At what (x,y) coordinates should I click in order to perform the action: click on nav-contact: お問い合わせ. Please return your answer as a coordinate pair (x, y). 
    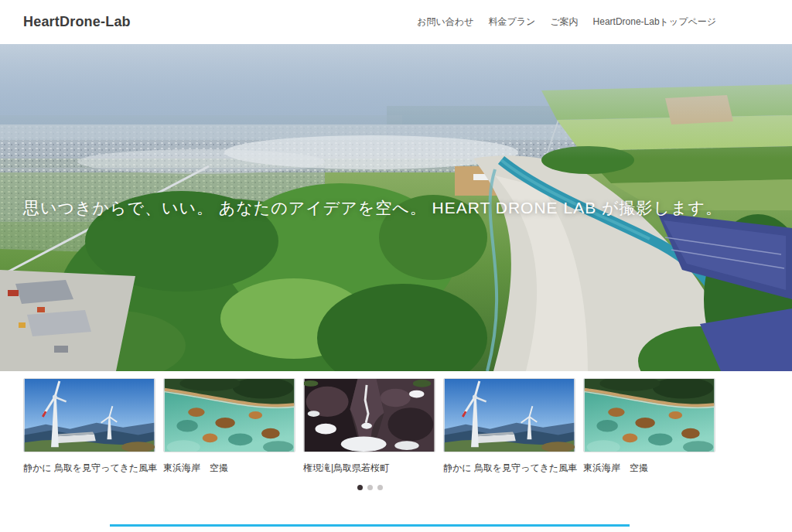
    Looking at the image, I should click on (446, 22).